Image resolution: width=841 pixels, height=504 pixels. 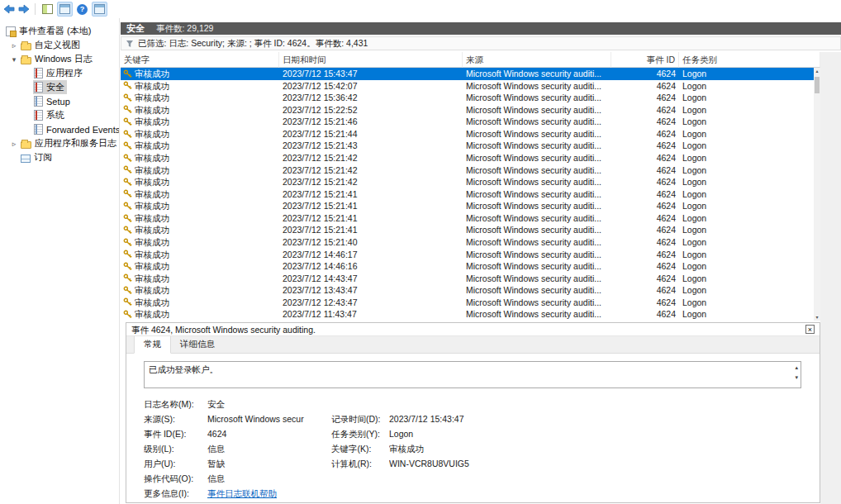 I want to click on expander-expanded-icon: ▾, so click(x=14, y=59).